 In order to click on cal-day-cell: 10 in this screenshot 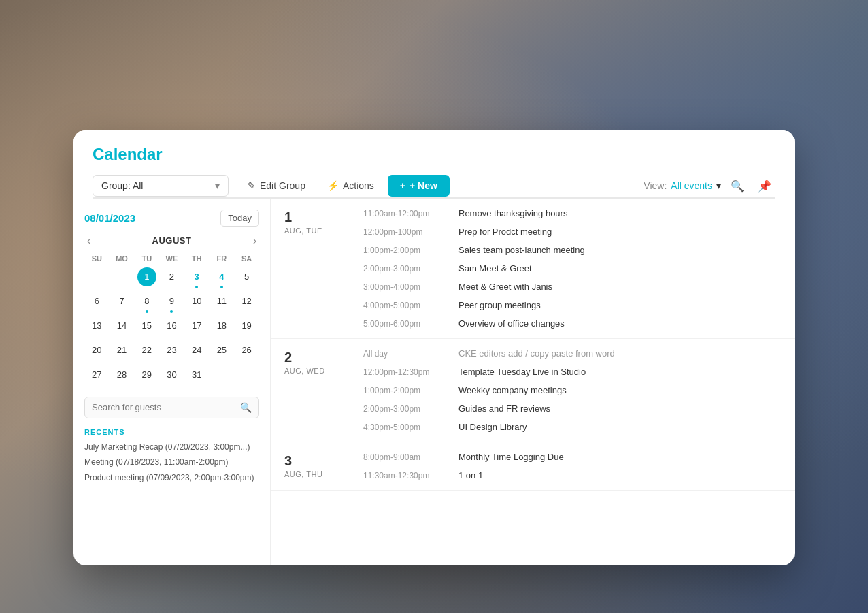, I will do `click(197, 301)`.